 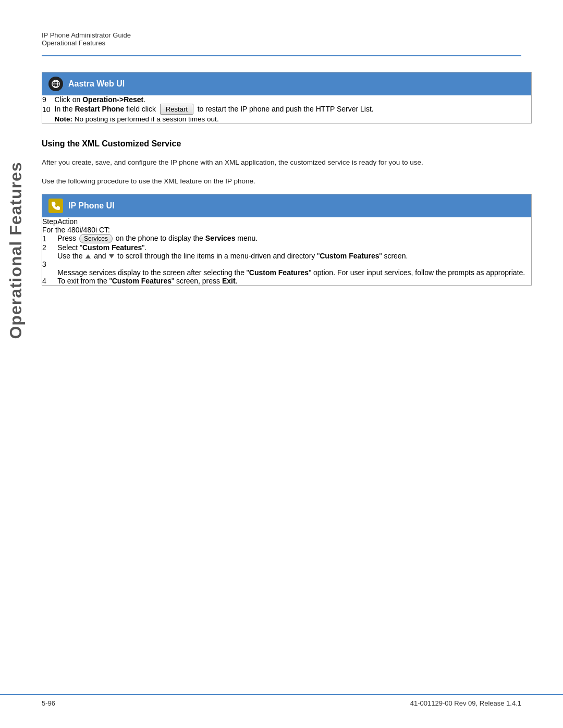 I want to click on aastra-web-ui-header: Aastra Web UI, so click(x=287, y=84).